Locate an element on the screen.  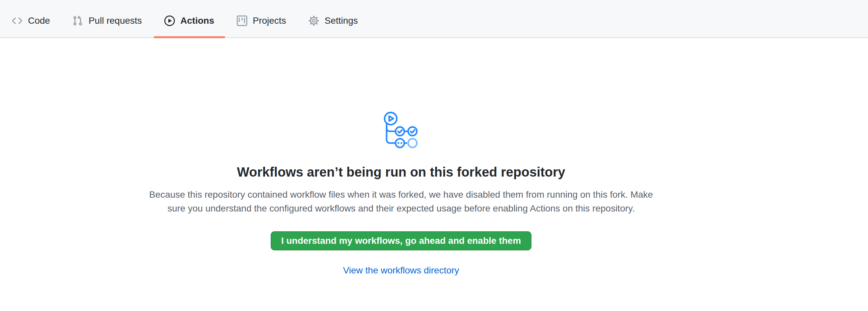
git-pull-request-icon is located at coordinates (78, 21).